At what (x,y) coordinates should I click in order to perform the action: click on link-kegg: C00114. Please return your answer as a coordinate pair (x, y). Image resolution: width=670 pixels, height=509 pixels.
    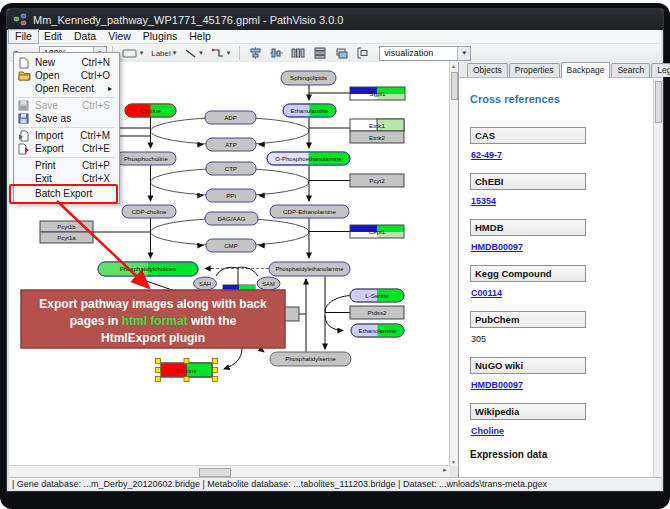
    Looking at the image, I should click on (559, 293).